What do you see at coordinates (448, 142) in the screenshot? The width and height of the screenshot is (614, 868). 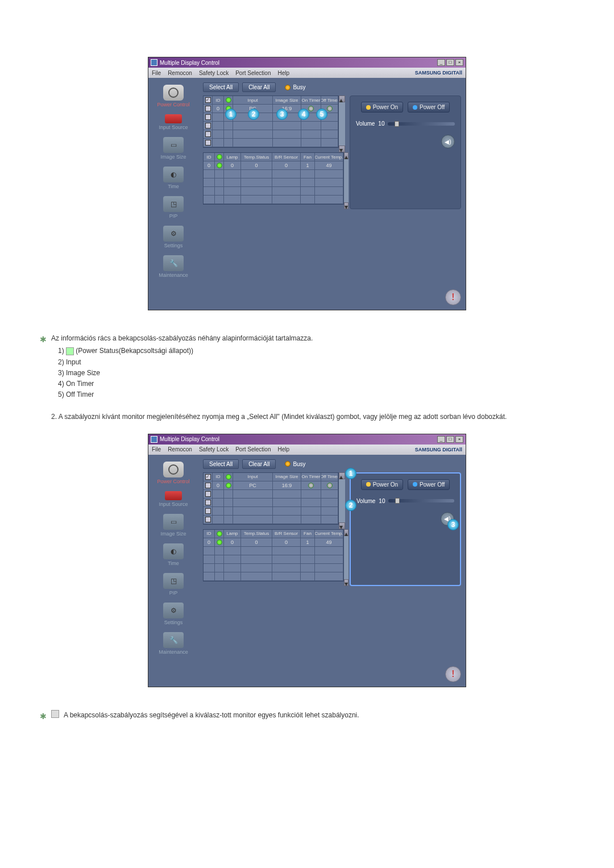 I see `speaker-icon: ◀)` at bounding box center [448, 142].